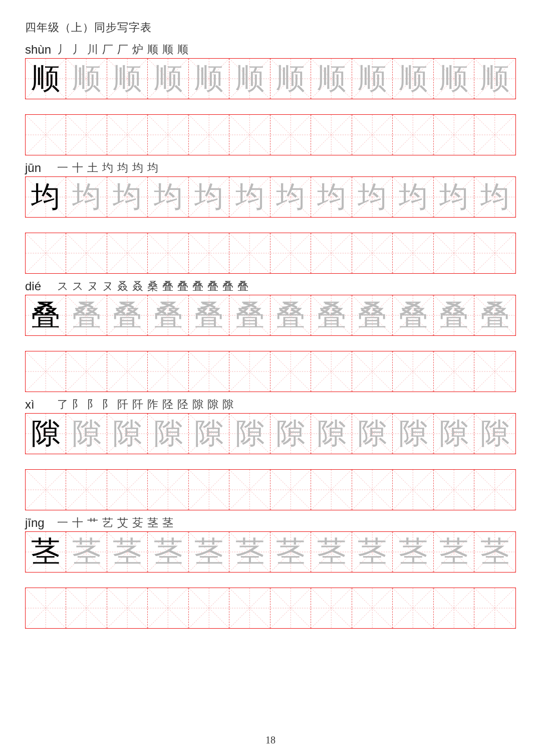 This screenshot has height=756, width=541. I want to click on stroke-step: 艾, so click(123, 523).